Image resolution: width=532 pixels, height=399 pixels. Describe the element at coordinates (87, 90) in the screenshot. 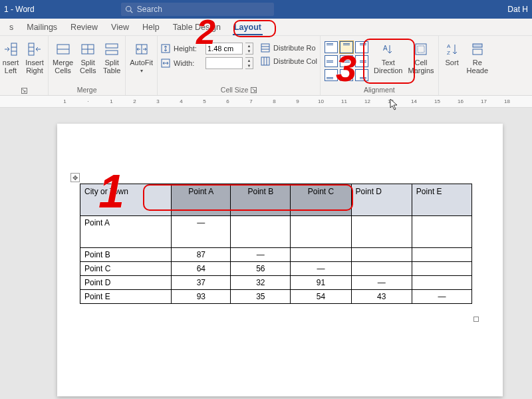

I see `group-label-merge: Merge` at that location.